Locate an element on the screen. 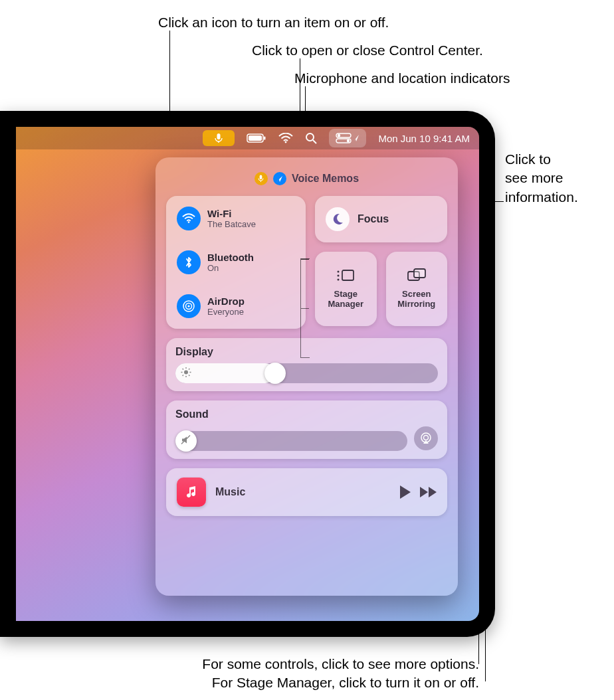  wifi-icon is located at coordinates (286, 138).